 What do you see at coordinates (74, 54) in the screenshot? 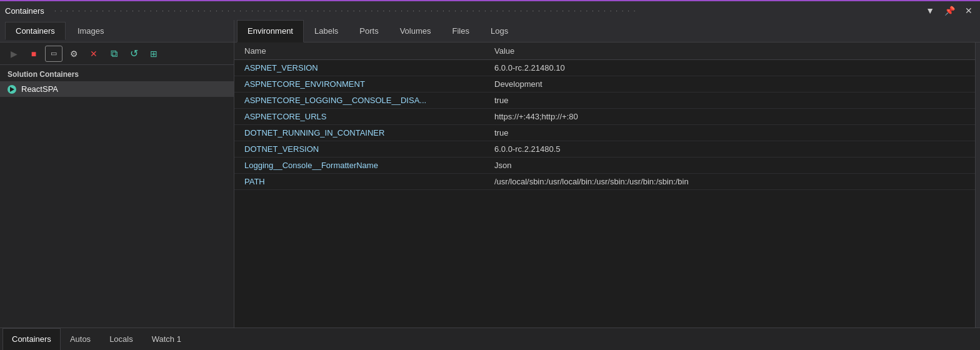
I see `settings-button: ⚙` at bounding box center [74, 54].